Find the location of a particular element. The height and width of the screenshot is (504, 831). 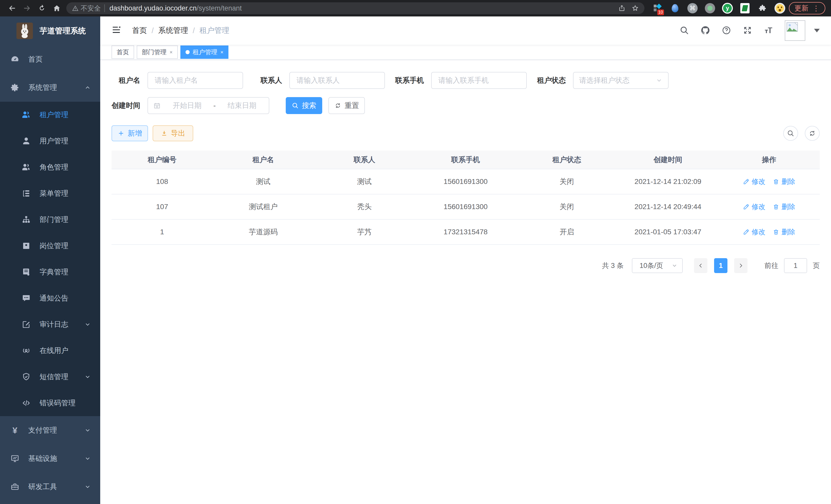

fullscreen-icon is located at coordinates (748, 30).